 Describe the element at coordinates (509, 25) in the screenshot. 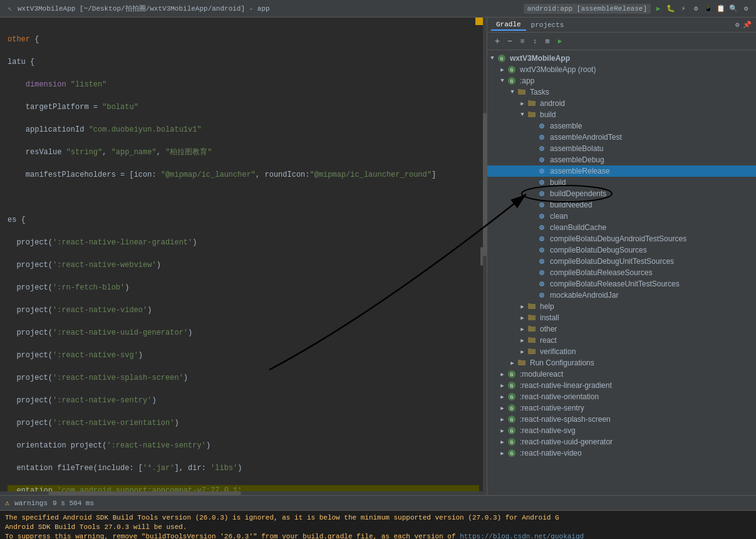

I see `gradle-tab-btn: Gradle` at that location.